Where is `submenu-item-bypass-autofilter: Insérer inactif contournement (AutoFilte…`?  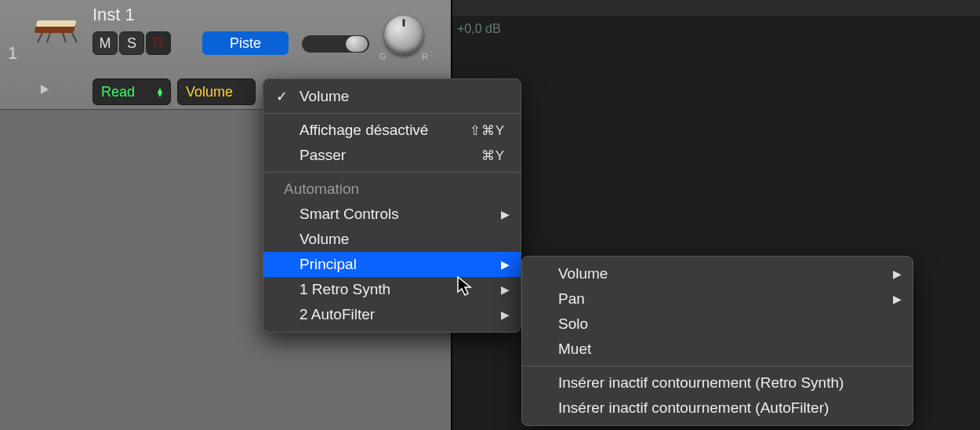 submenu-item-bypass-autofilter: Insérer inactif contournement (AutoFilte… is located at coordinates (717, 408).